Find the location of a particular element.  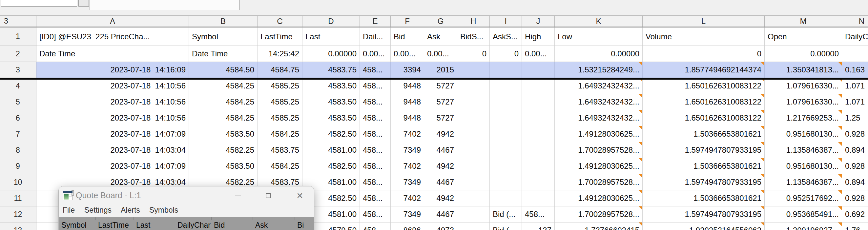

cell-I6 is located at coordinates (506, 118).